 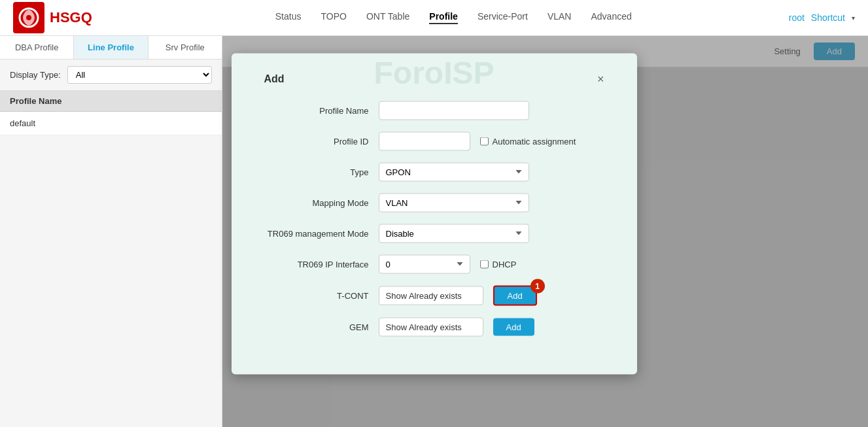 I want to click on type-row: Type GPON, so click(x=434, y=171).